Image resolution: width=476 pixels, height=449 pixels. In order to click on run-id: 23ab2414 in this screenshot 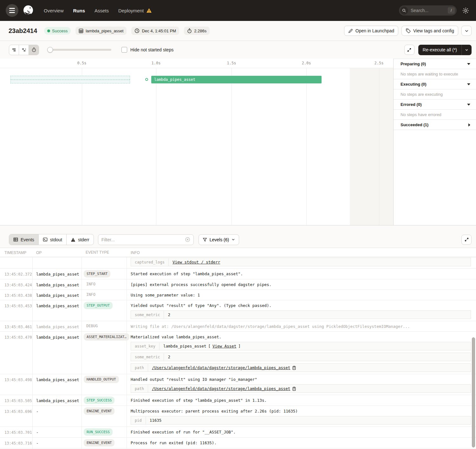, I will do `click(23, 31)`.